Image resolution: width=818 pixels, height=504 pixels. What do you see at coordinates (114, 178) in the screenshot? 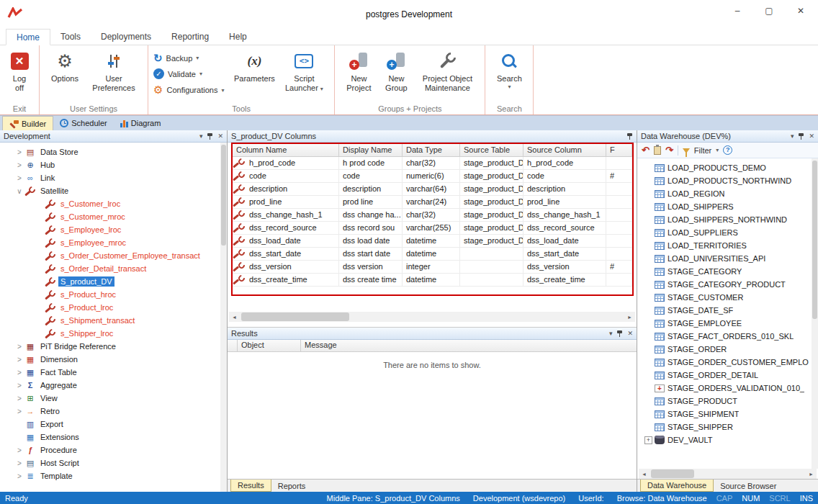
I see `tree-item: > ∞ Link` at bounding box center [114, 178].